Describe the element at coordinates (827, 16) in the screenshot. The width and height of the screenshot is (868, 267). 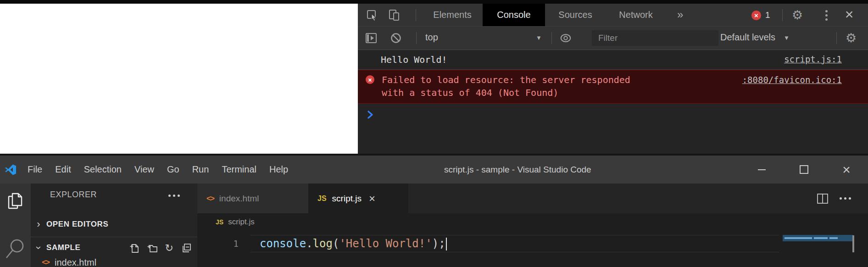
I see `kebab-icon` at that location.